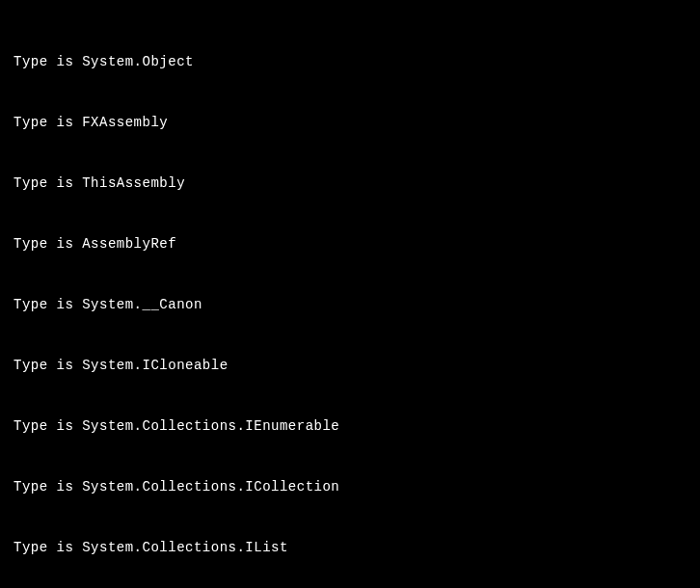 This screenshot has height=588, width=700. What do you see at coordinates (350, 62) in the screenshot?
I see `output-line: Type is System.Object` at bounding box center [350, 62].